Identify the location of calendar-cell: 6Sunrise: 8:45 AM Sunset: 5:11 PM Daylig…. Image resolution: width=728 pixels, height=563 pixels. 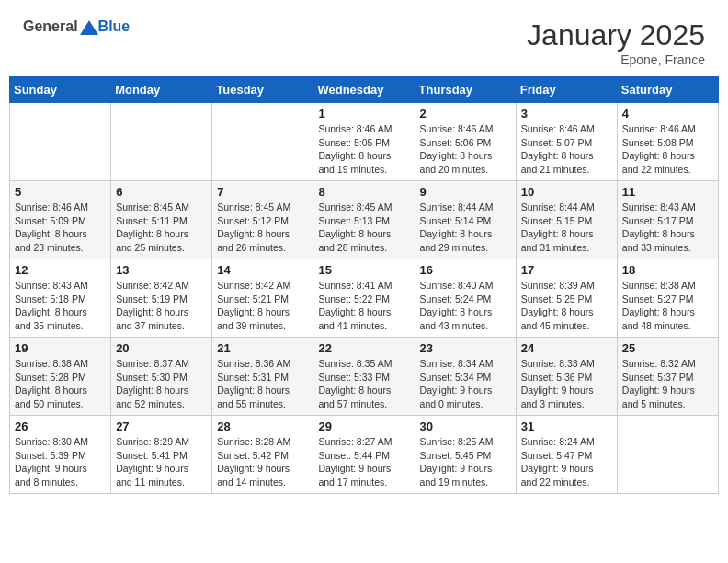
(162, 221).